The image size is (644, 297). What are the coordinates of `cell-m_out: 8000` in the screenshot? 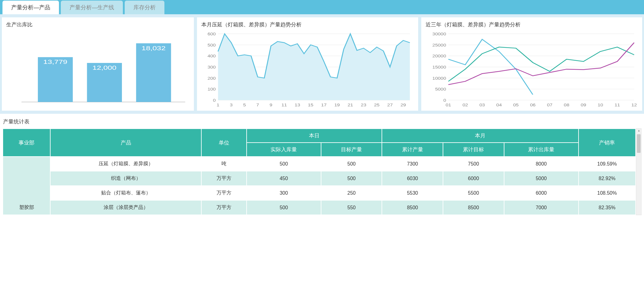 It's located at (541, 164).